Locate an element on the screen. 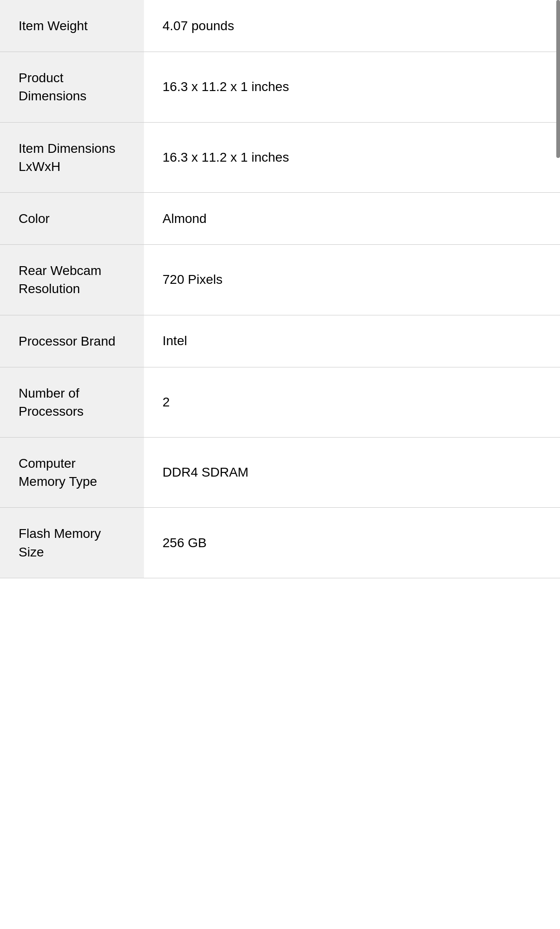 This screenshot has height=929, width=560. table-row: Product Dimensions16.3 x 11.2 x 1 inches is located at coordinates (280, 87).